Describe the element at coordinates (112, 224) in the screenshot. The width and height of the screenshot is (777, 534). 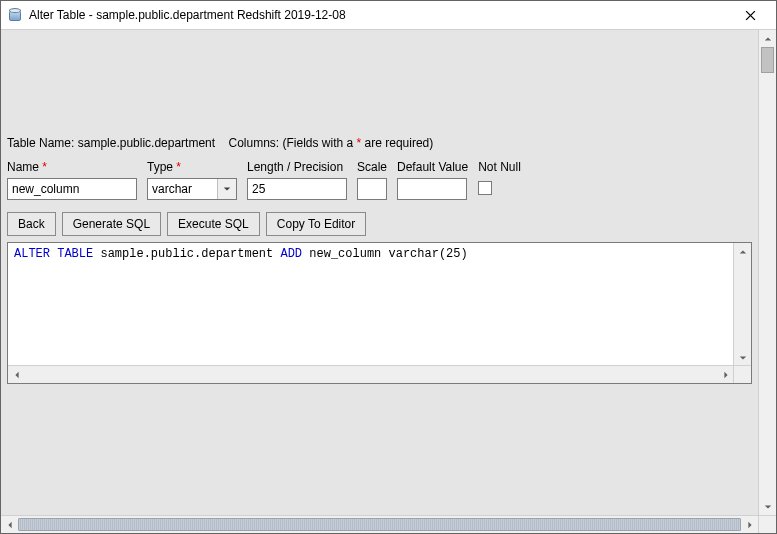
I see `generate-sql-button: Generate SQL` at that location.